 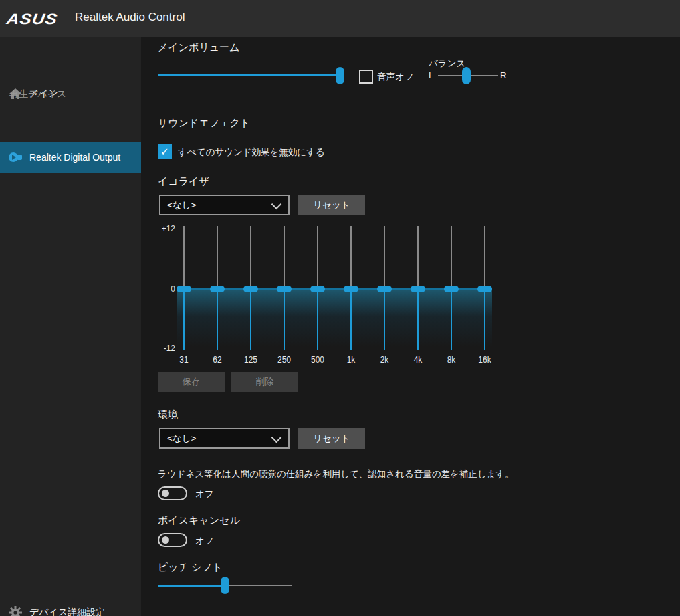 I want to click on pitch-shift-slider-track-filled, so click(x=191, y=586).